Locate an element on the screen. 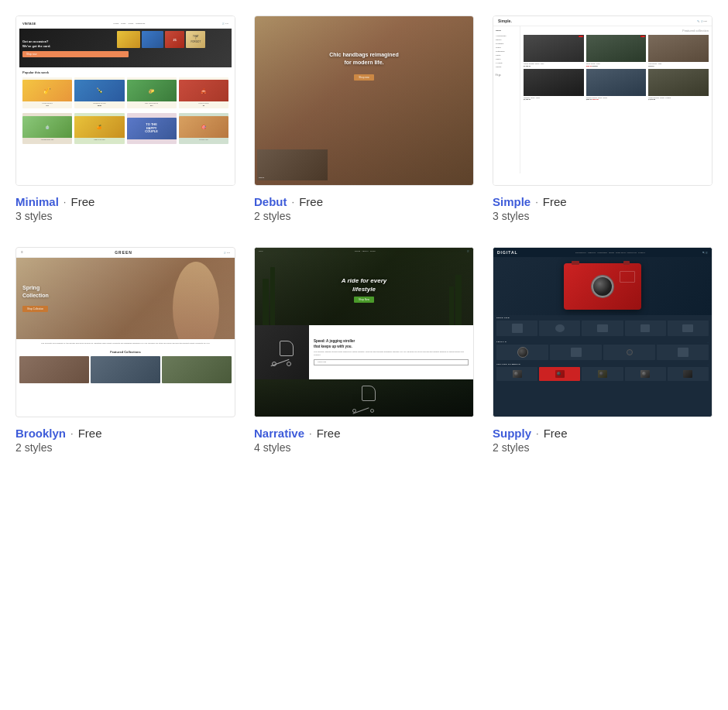 This screenshot has width=728, height=710. theme-info-supply: Supply · Free 2 styles is located at coordinates (603, 440).